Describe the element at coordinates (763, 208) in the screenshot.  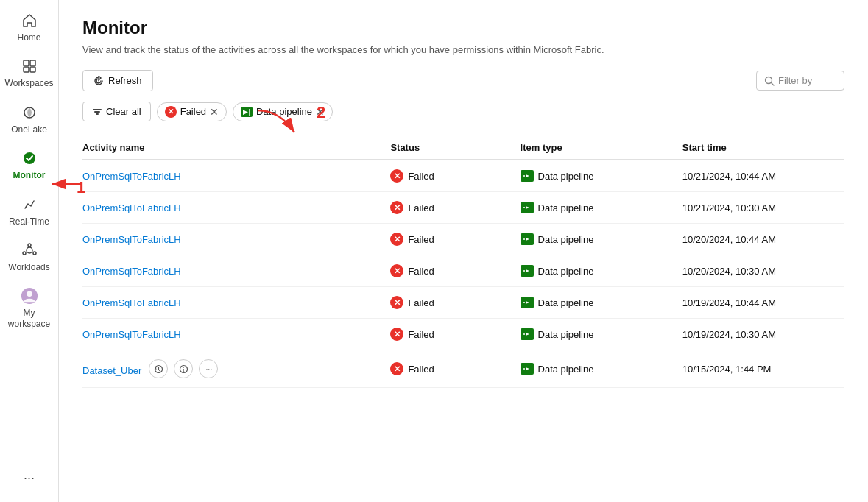
I see `cell-time: 10/21/2024, 10:30 AM` at that location.